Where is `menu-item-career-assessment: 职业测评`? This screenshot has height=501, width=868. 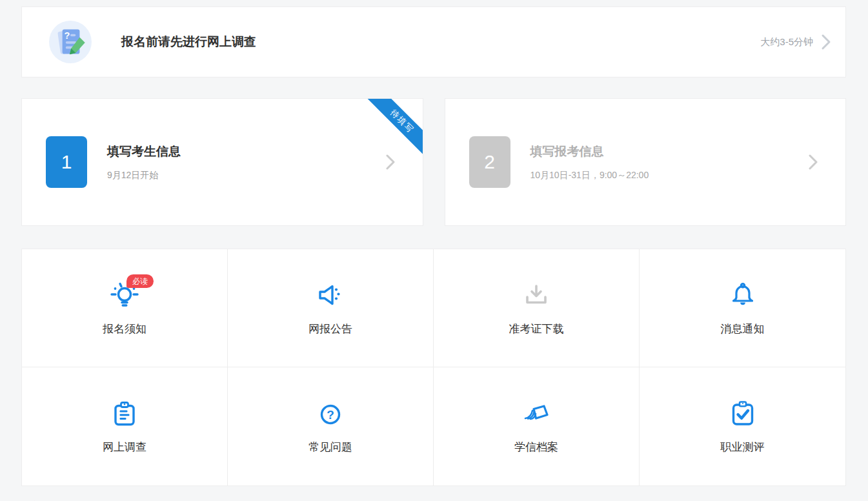
menu-item-career-assessment: 职业测评 is located at coordinates (742, 426).